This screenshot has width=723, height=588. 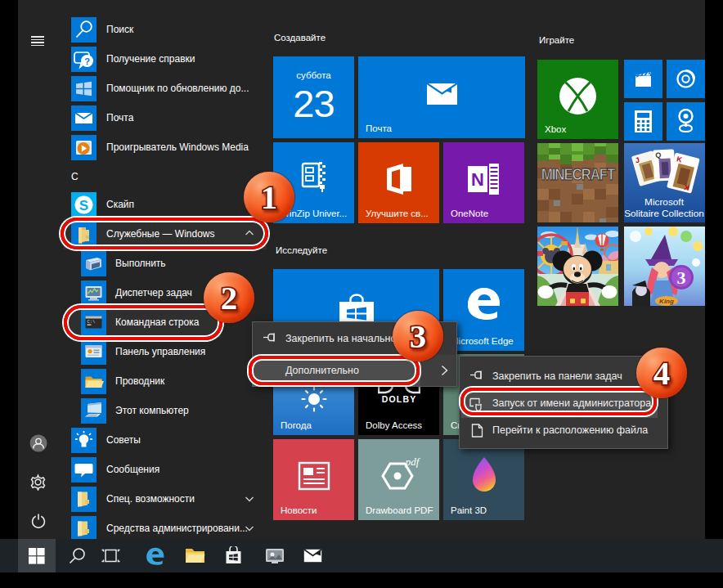 I want to click on svg-text: S, so click(x=83, y=206).